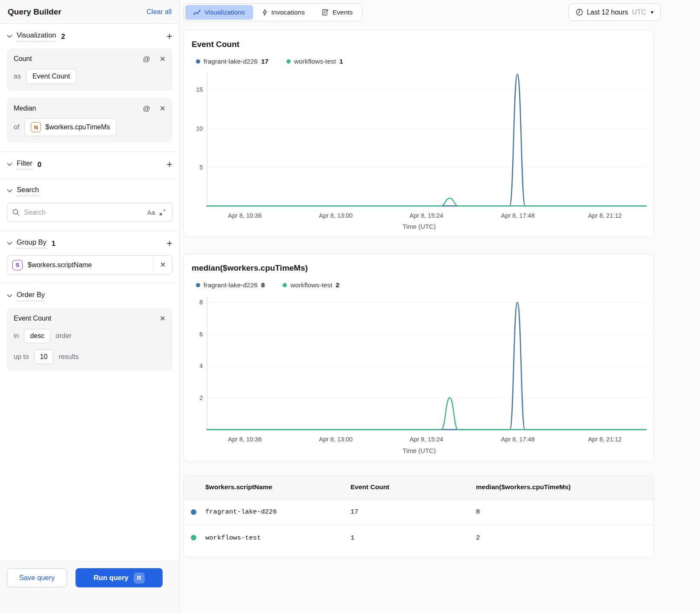  Describe the element at coordinates (201, 398) in the screenshot. I see `svg-text: 2` at that location.